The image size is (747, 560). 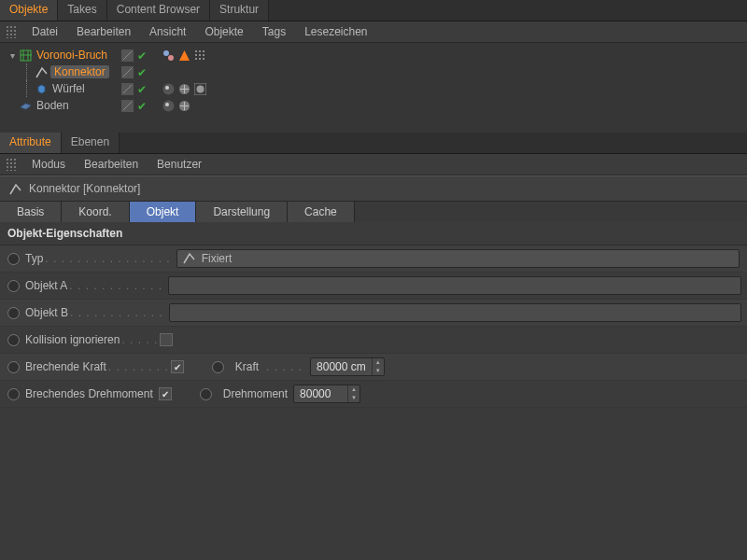 What do you see at coordinates (166, 340) in the screenshot?
I see `kollision-checkbox` at bounding box center [166, 340].